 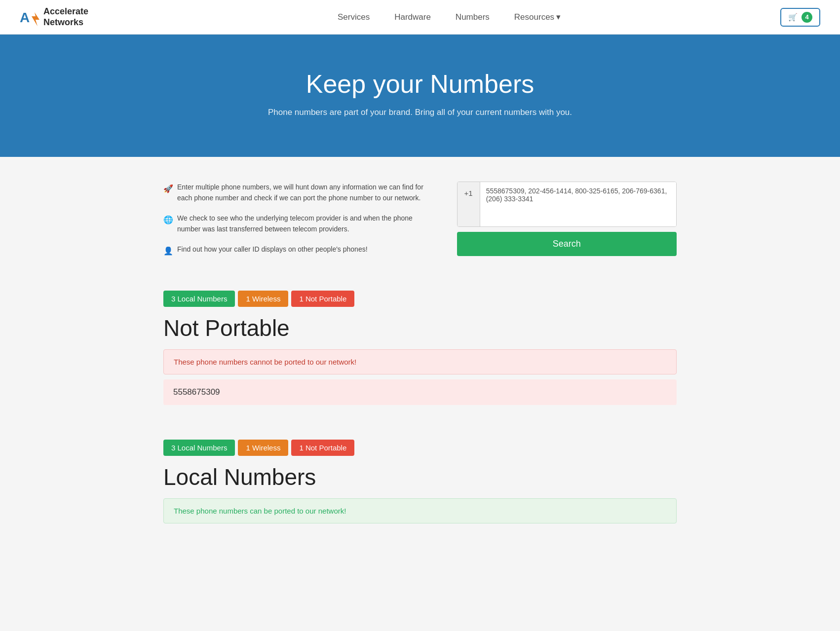 What do you see at coordinates (323, 448) in the screenshot?
I see `tag-not-portable-2: 1 Not Portable` at bounding box center [323, 448].